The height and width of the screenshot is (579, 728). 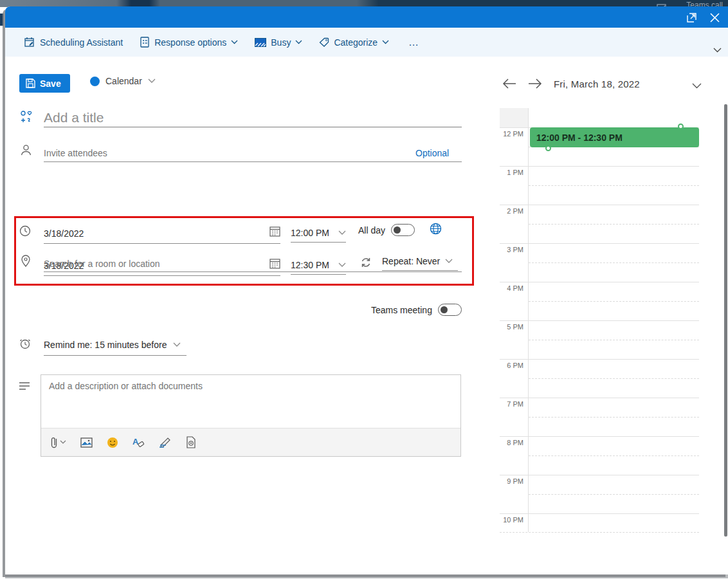 What do you see at coordinates (162, 235) in the screenshot?
I see `start-date-field` at bounding box center [162, 235].